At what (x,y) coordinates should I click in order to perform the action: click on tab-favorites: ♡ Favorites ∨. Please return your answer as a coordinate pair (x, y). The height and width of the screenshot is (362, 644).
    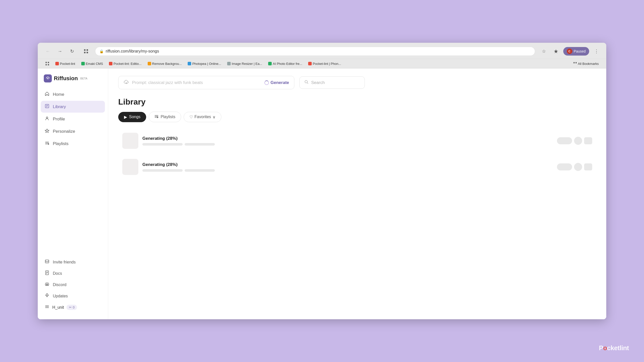
    Looking at the image, I should click on (203, 117).